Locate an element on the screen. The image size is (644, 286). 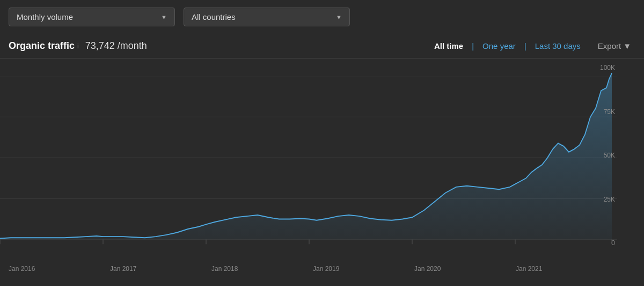
metric-bar: Organic traffic i 73,742 /month All time… is located at coordinates (322, 46).